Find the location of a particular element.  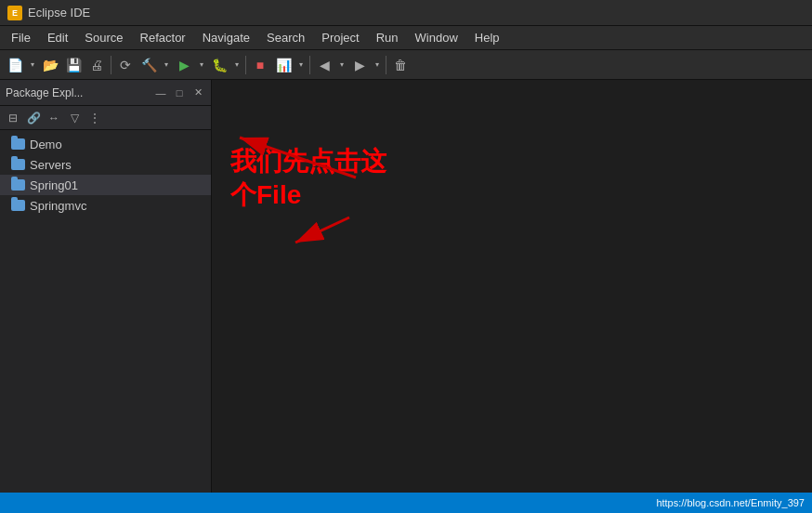

toolbar-open-btn: 📂 is located at coordinates (50, 65).